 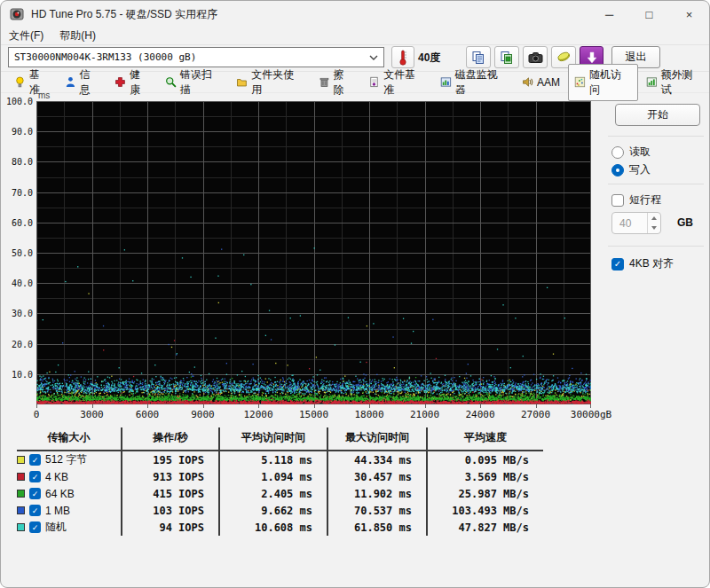 What do you see at coordinates (272, 527) in the screenshot?
I see `cell-avg: 10.608 ms` at bounding box center [272, 527].